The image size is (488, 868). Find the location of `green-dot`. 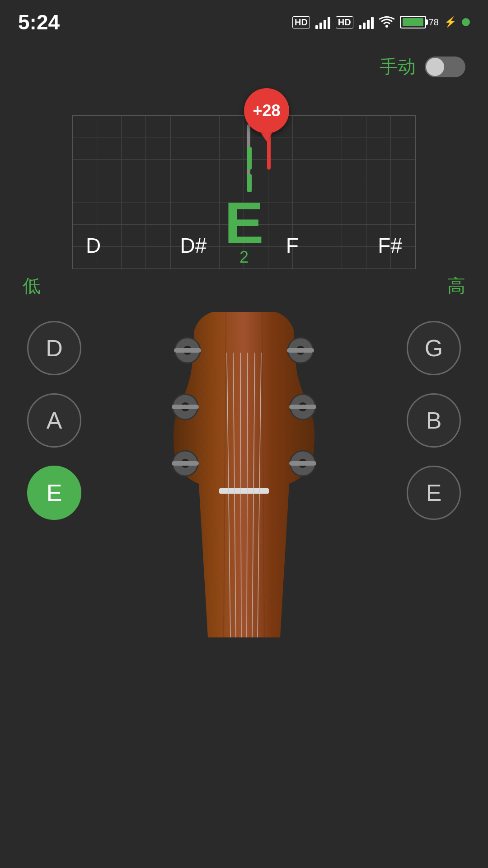

green-dot is located at coordinates (466, 22).